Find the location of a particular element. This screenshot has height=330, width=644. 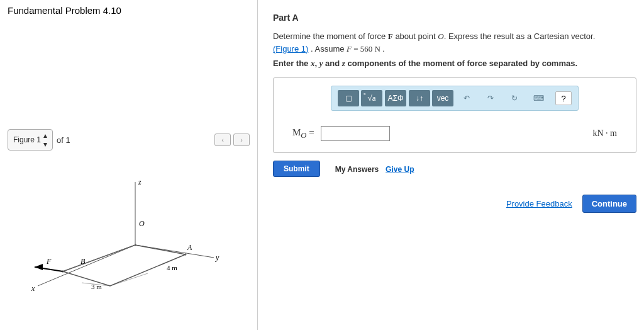

help-button: ? is located at coordinates (564, 98).